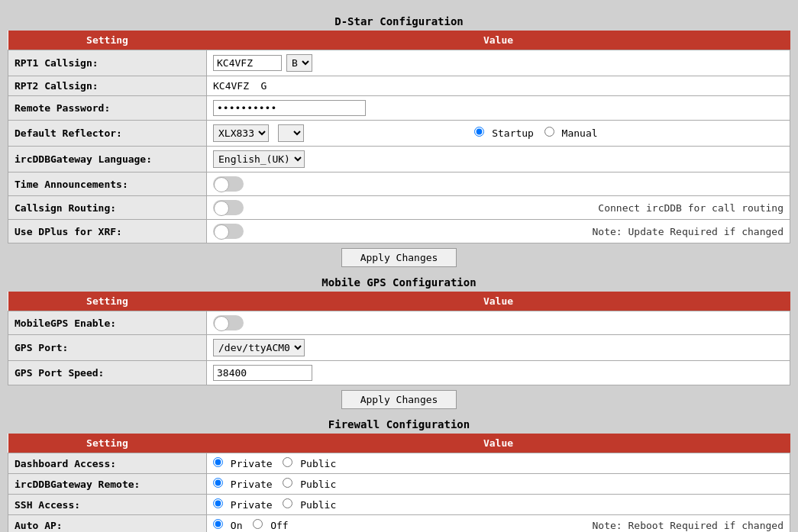  What do you see at coordinates (218, 463) in the screenshot?
I see `dashboard-private-radio` at bounding box center [218, 463].